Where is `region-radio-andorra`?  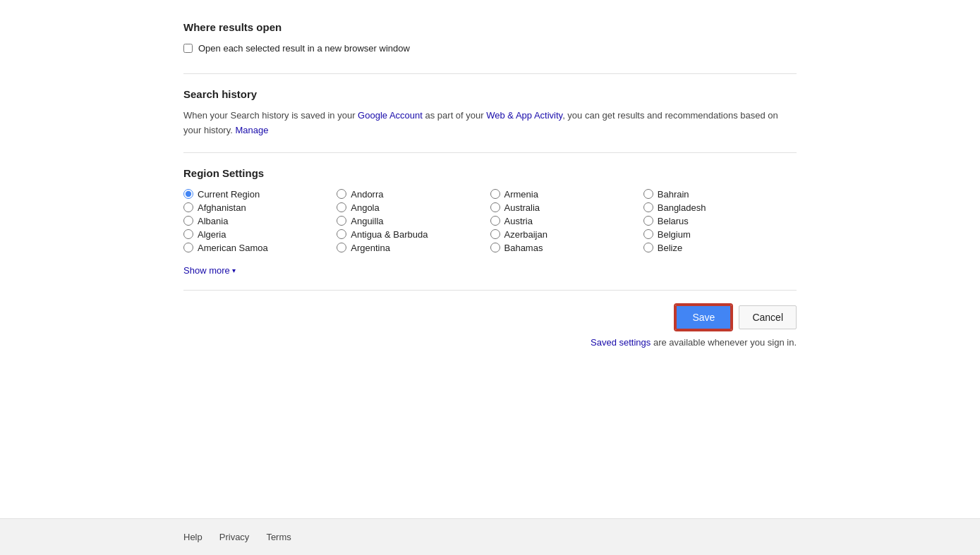
region-radio-andorra is located at coordinates (341, 194).